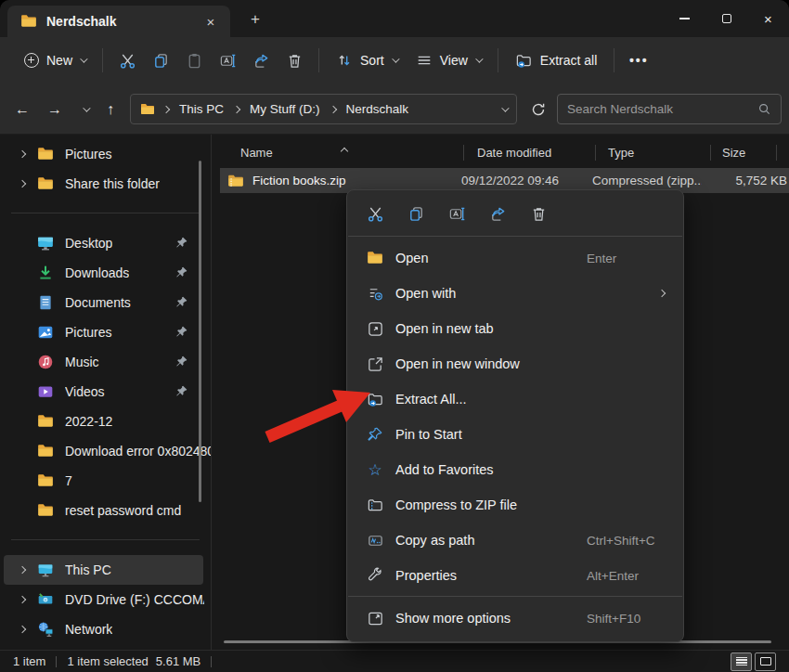 The width and height of the screenshot is (789, 672). Describe the element at coordinates (211, 21) in the screenshot. I see `tab-close-icon: ×` at that location.